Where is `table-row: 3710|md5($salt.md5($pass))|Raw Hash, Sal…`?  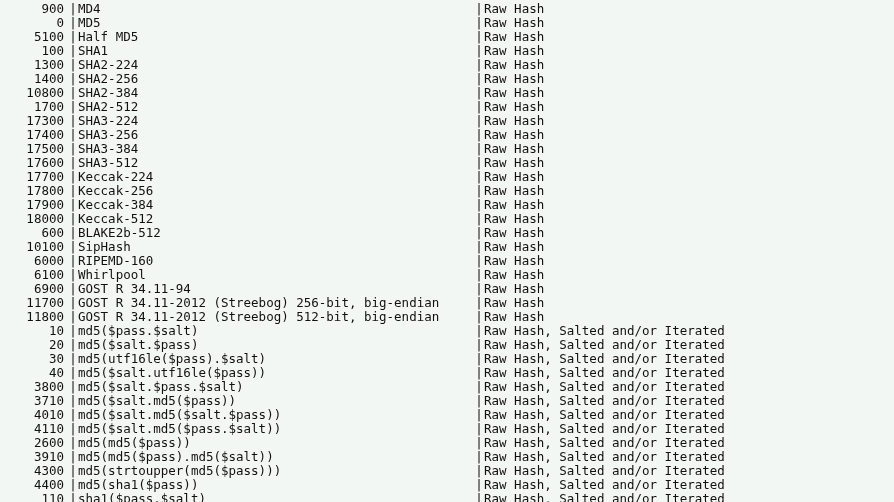
table-row: 3710|md5($salt.md5($pass))|Raw Hash, Sal… is located at coordinates (447, 401).